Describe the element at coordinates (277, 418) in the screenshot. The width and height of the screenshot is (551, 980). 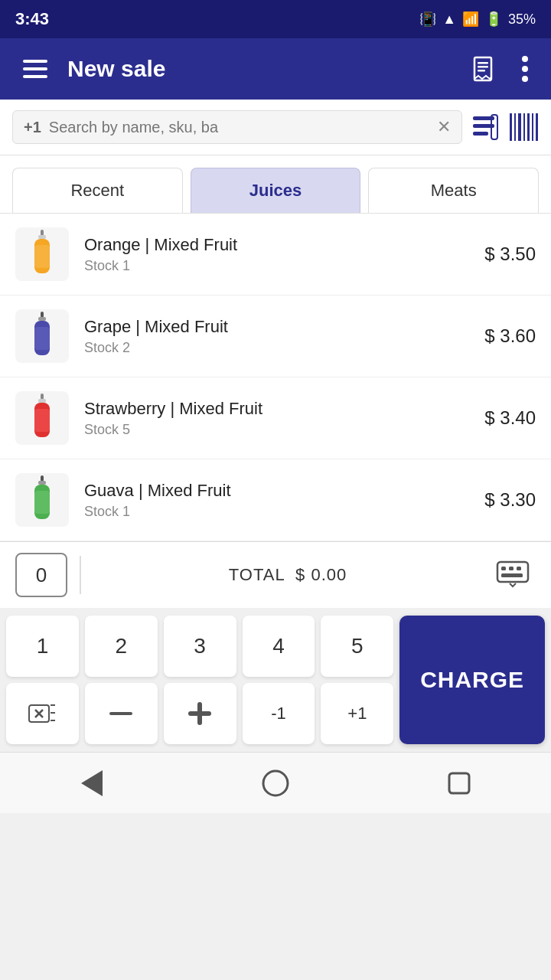
I see `product-info-strawberry: Strawberry | Mixed Fruit Stock 5` at that location.